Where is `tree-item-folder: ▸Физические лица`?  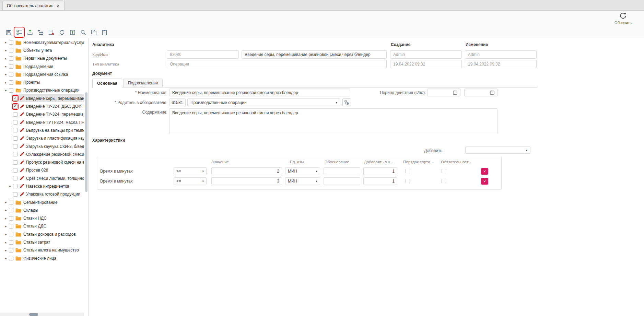 tree-item-folder: ▸Физические лица is located at coordinates (42, 258).